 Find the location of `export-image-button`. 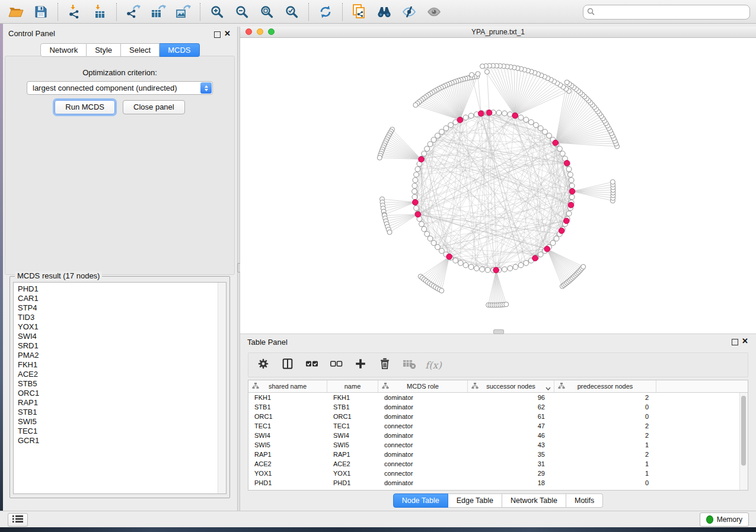

export-image-button is located at coordinates (183, 12).